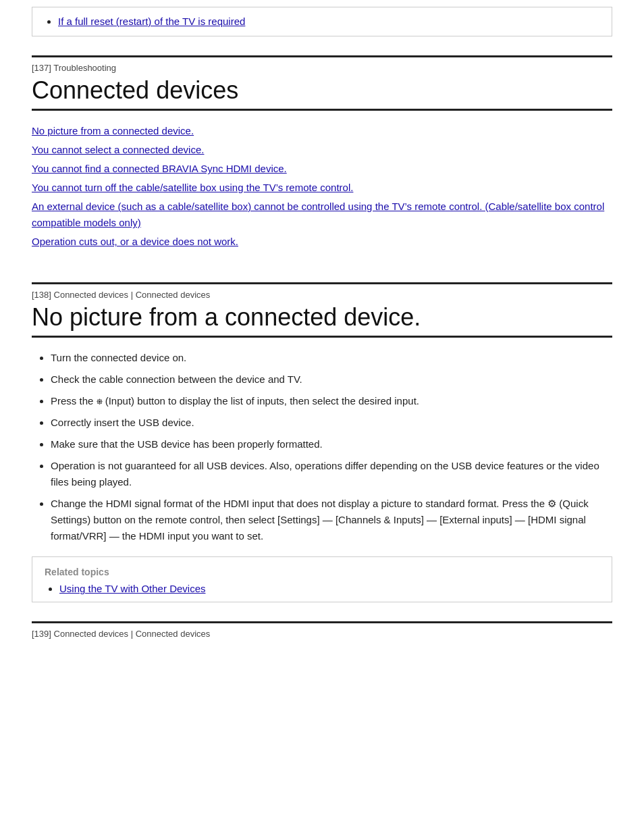 The width and height of the screenshot is (644, 834). Describe the element at coordinates (322, 284) in the screenshot. I see `section-138-top-border` at that location.